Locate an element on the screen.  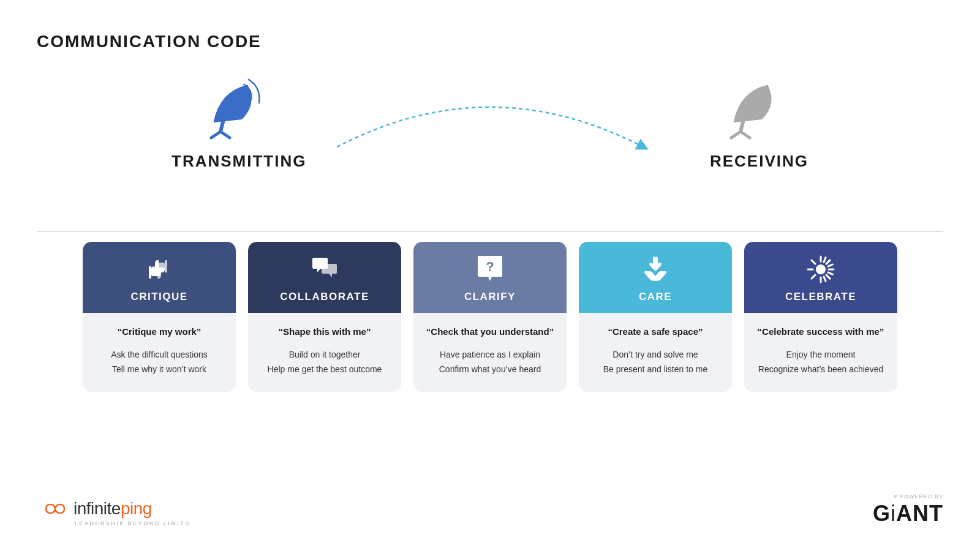
celebrate-title: CELEBRATE is located at coordinates (821, 297).